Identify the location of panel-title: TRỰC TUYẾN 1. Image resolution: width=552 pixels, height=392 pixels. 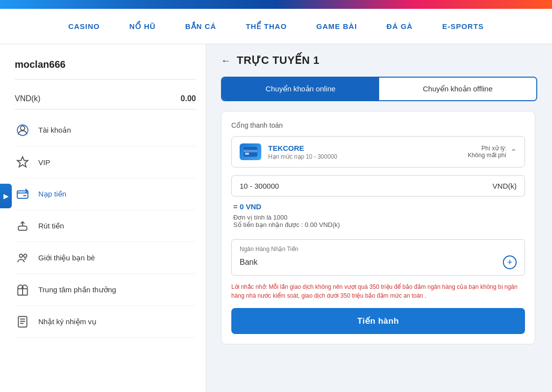
(278, 60).